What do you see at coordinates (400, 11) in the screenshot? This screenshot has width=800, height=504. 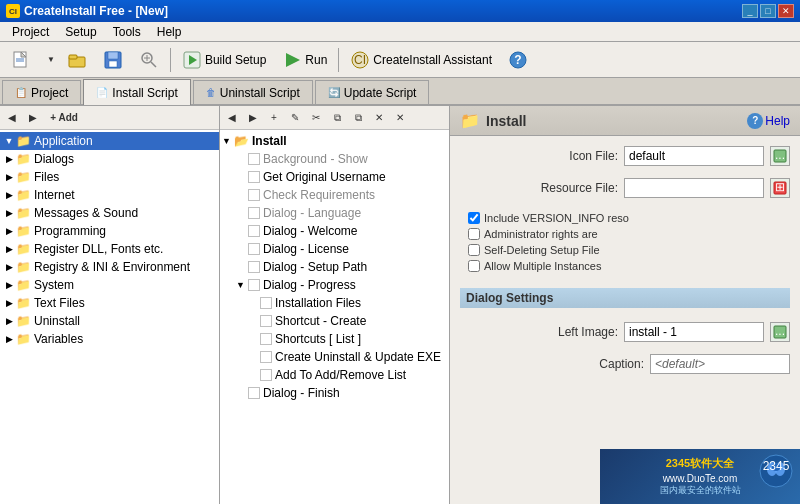 I see `title-bar: CI CreateInstall Free - [New] _ □ ✕` at bounding box center [400, 11].